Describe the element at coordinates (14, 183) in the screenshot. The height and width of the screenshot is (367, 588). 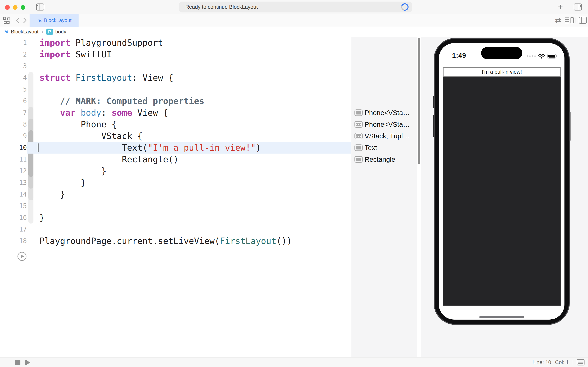
I see `line-number: 13` at that location.